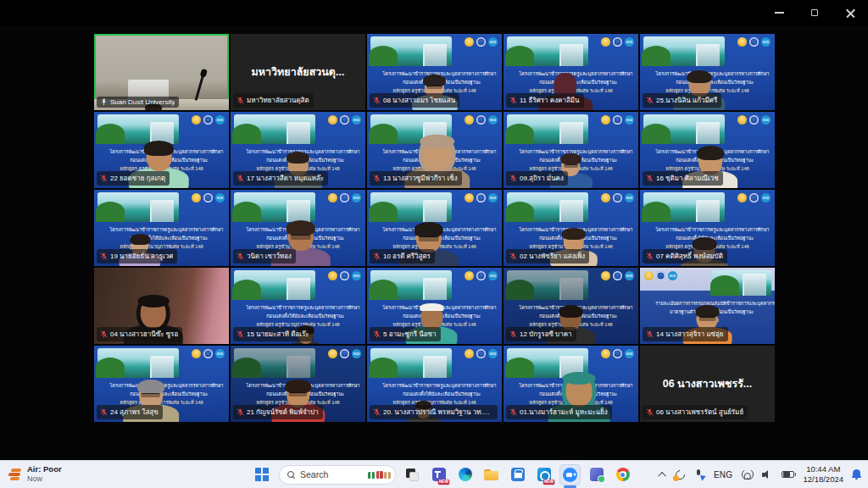  What do you see at coordinates (724, 474) in the screenshot?
I see `language-indicator: ENG` at bounding box center [724, 474].